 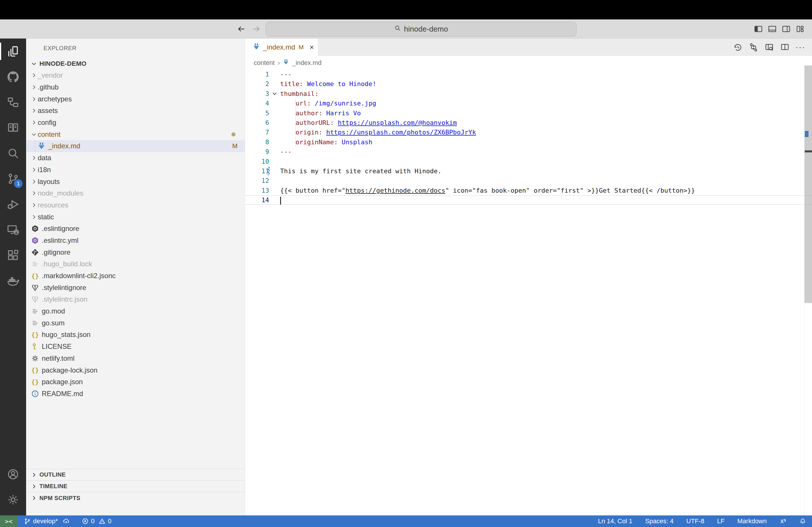 What do you see at coordinates (62, 394) in the screenshot?
I see `tree-item-label: README.md` at bounding box center [62, 394].